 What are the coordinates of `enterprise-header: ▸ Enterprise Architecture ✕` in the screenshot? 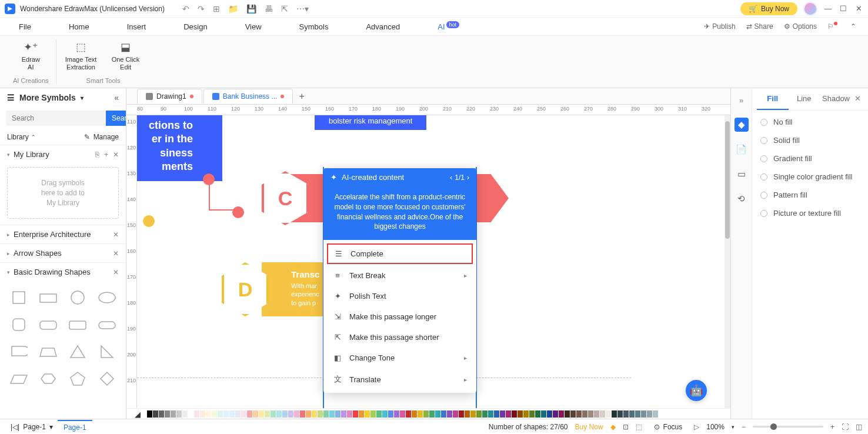 It's located at (63, 234).